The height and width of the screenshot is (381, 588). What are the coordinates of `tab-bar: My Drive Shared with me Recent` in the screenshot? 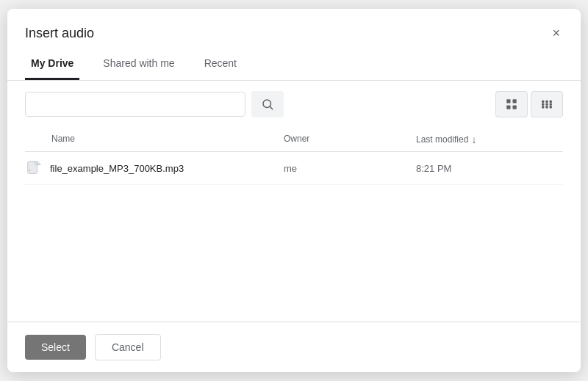 It's located at (294, 65).